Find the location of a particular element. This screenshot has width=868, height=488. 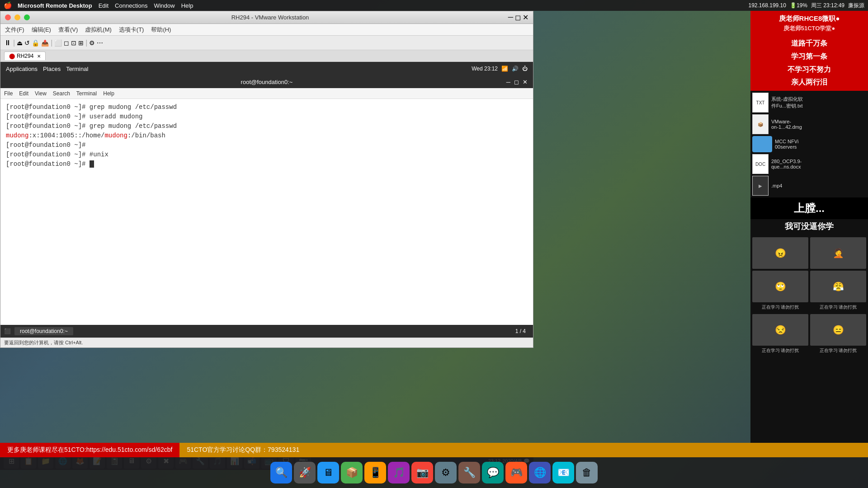

dock-app6: ⚙ is located at coordinates (446, 473).